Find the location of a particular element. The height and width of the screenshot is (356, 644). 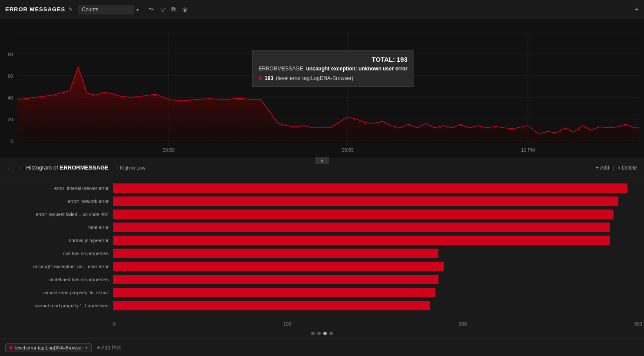

svg-text: 09:55 is located at coordinates (348, 150).